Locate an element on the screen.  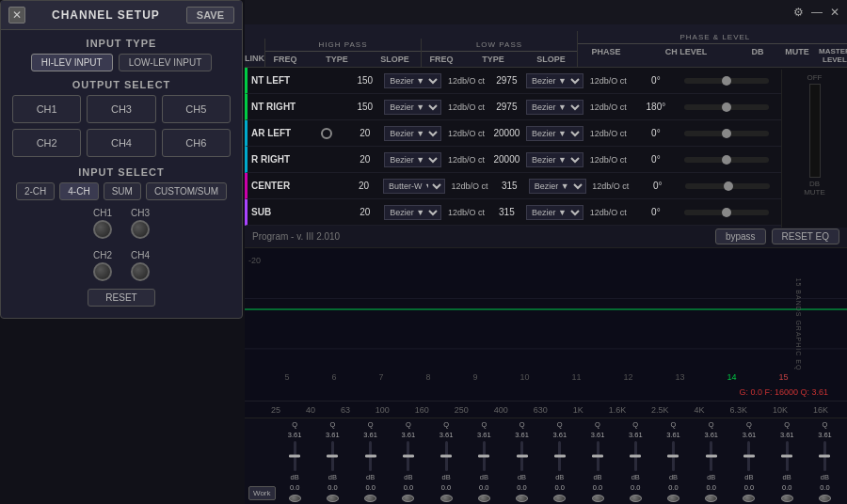
output-ch6-button: CH6 is located at coordinates (196, 143).